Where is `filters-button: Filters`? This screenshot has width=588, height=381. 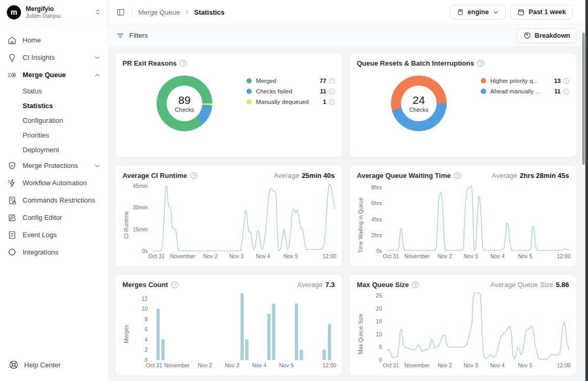
filters-button: Filters is located at coordinates (132, 36).